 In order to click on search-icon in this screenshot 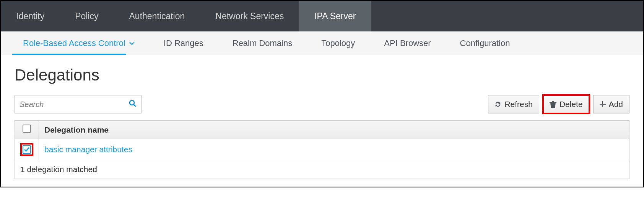, I will do `click(133, 104)`.